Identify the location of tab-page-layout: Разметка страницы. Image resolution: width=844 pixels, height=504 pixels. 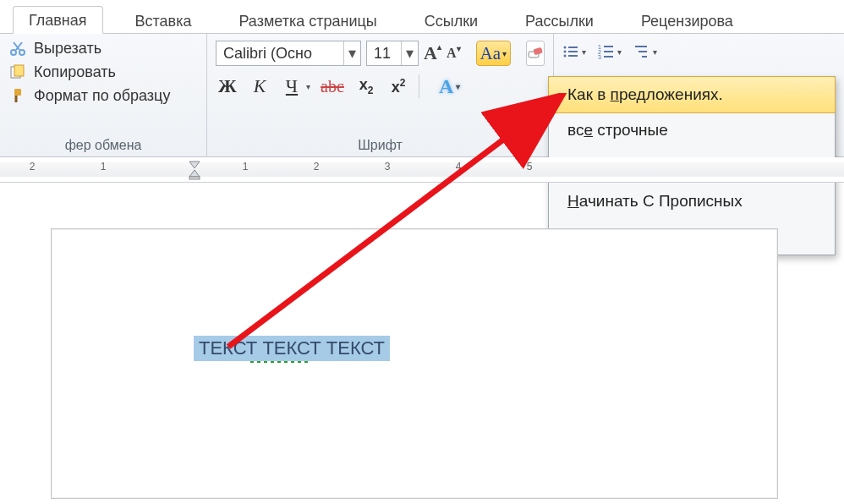
(308, 20).